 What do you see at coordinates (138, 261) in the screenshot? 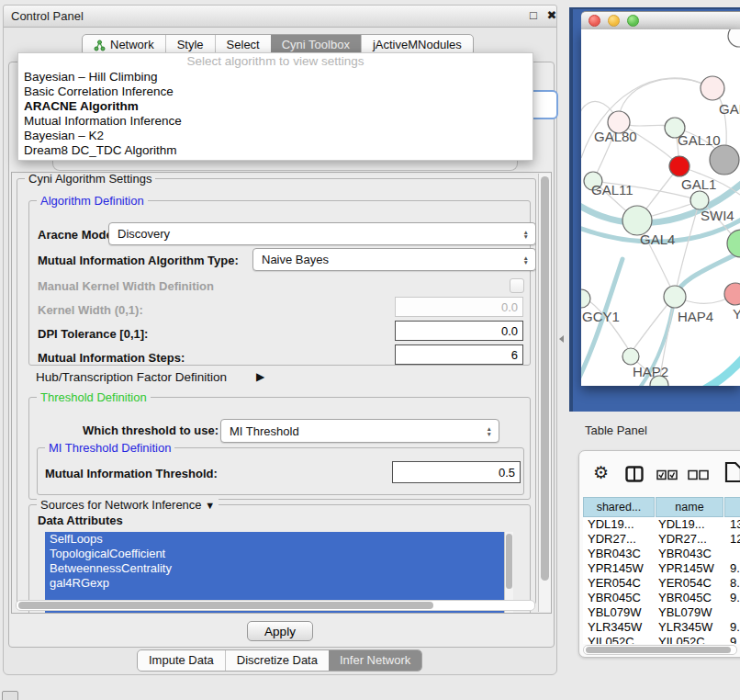
I see `mi-type-label: Mutual Information Algorithm Type:` at bounding box center [138, 261].